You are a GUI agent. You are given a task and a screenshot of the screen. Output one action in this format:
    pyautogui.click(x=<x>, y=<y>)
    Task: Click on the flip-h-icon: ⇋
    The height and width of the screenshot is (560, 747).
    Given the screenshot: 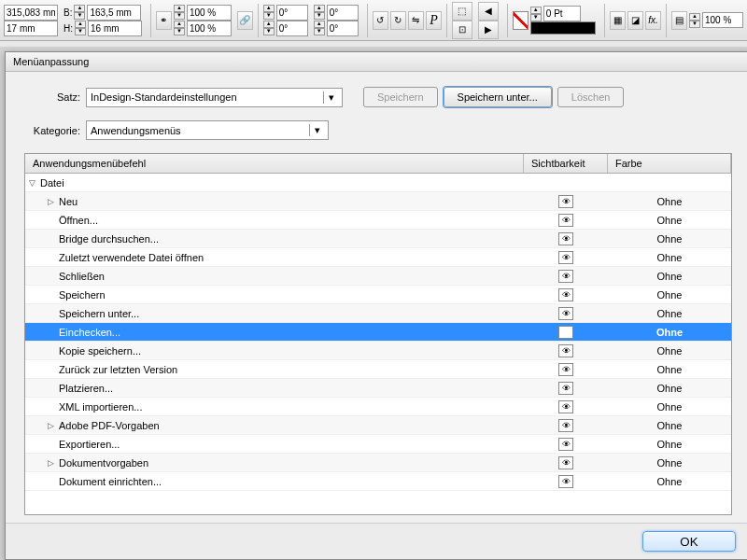 What is the action you would take?
    pyautogui.click(x=416, y=21)
    